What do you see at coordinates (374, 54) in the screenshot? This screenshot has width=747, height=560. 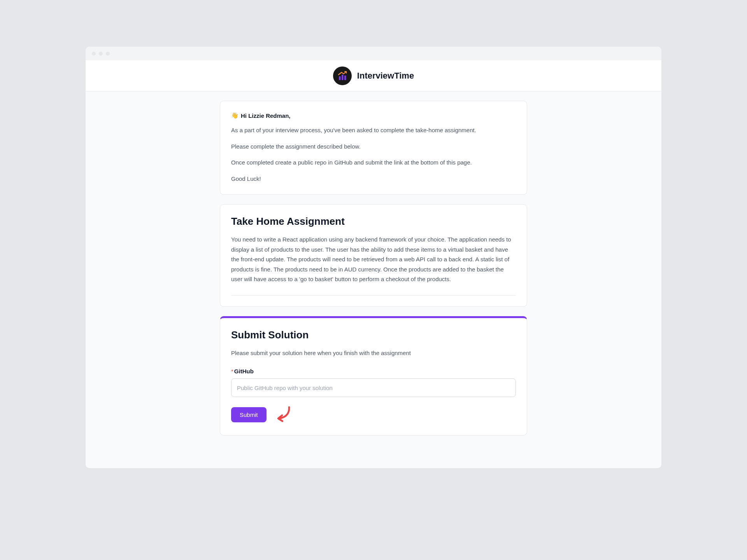 I see `titlebar` at bounding box center [374, 54].